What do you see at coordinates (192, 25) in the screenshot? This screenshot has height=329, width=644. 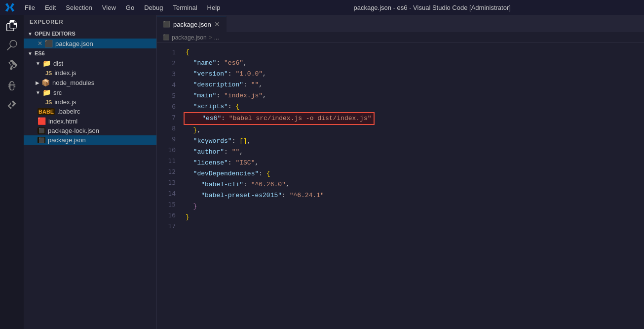 I see `tab-filename: package.json` at bounding box center [192, 25].